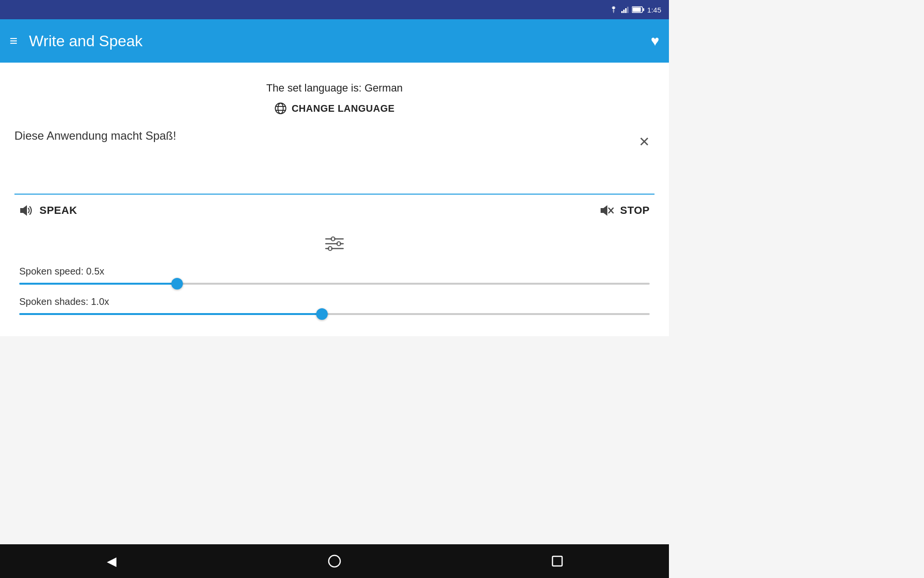  Describe the element at coordinates (334, 276) in the screenshot. I see `speed-slider-wrapper: Spoken speed: 0.5x` at that location.